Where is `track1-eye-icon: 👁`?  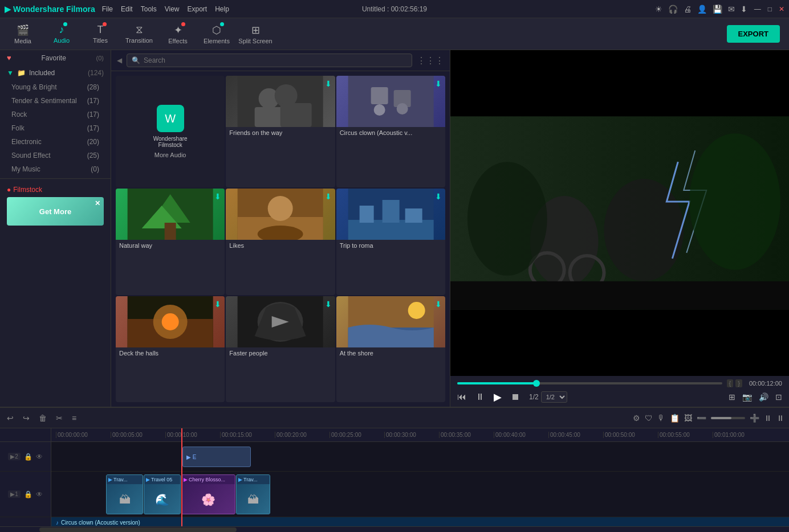
track1-eye-icon: 👁 is located at coordinates (39, 494).